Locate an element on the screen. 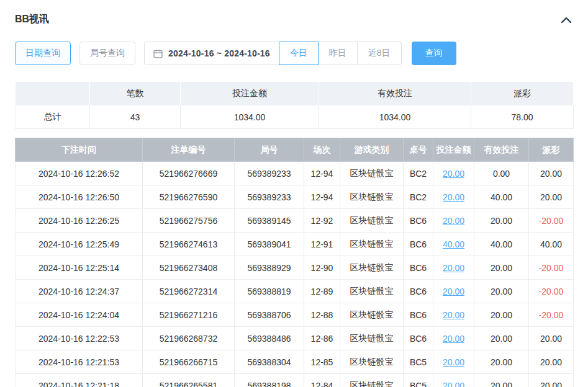 This screenshot has width=588, height=387. column-header: 游戏类别 is located at coordinates (372, 150).